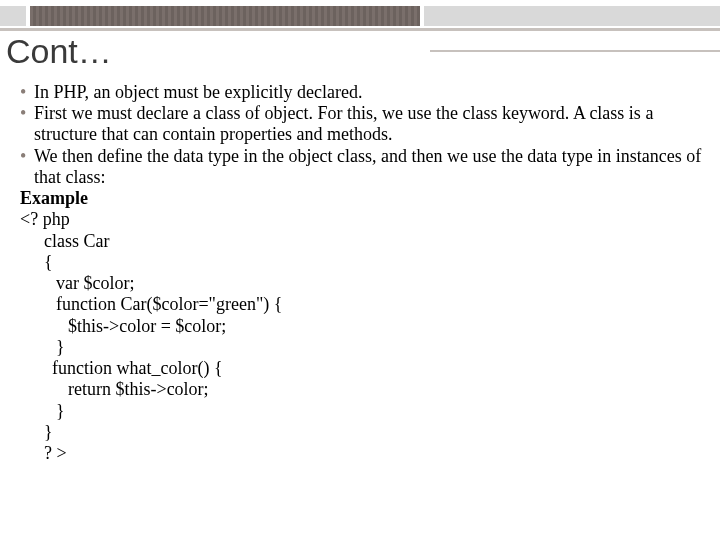 This screenshot has width=720, height=540. What do you see at coordinates (367, 220) in the screenshot?
I see `code-line: <? php` at bounding box center [367, 220].